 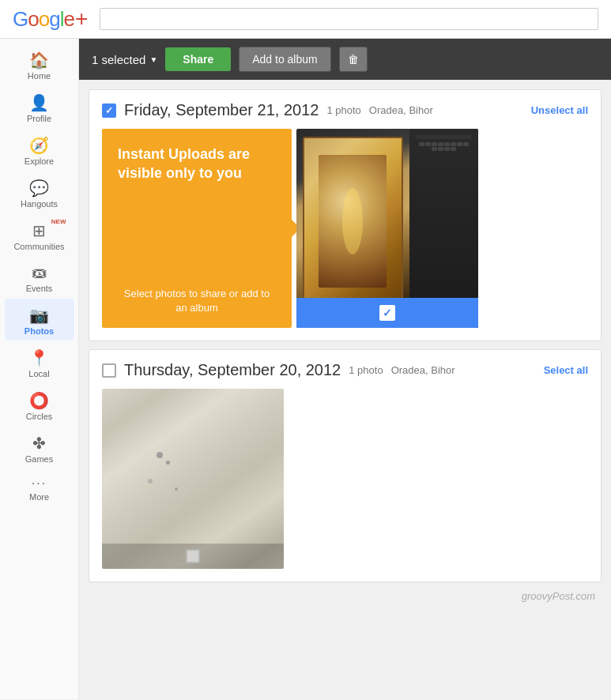 I want to click on more-icon: ···, so click(x=40, y=484).